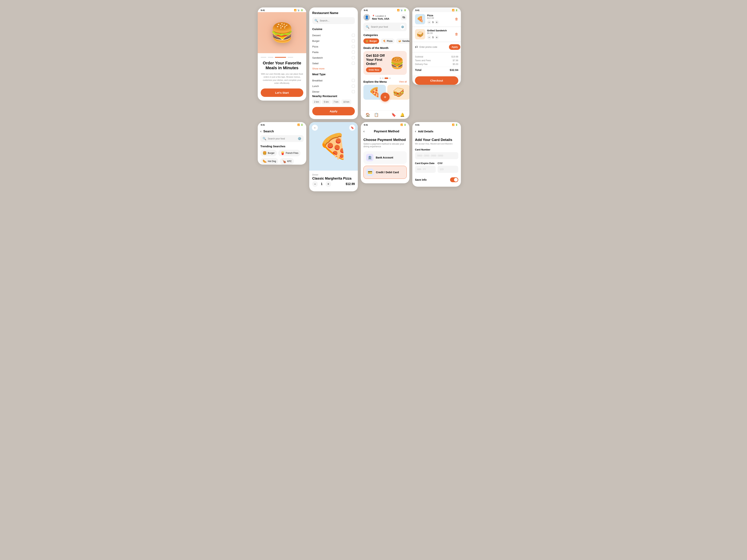 The image size is (747, 560). I want to click on checkbox-burger, so click(353, 41).